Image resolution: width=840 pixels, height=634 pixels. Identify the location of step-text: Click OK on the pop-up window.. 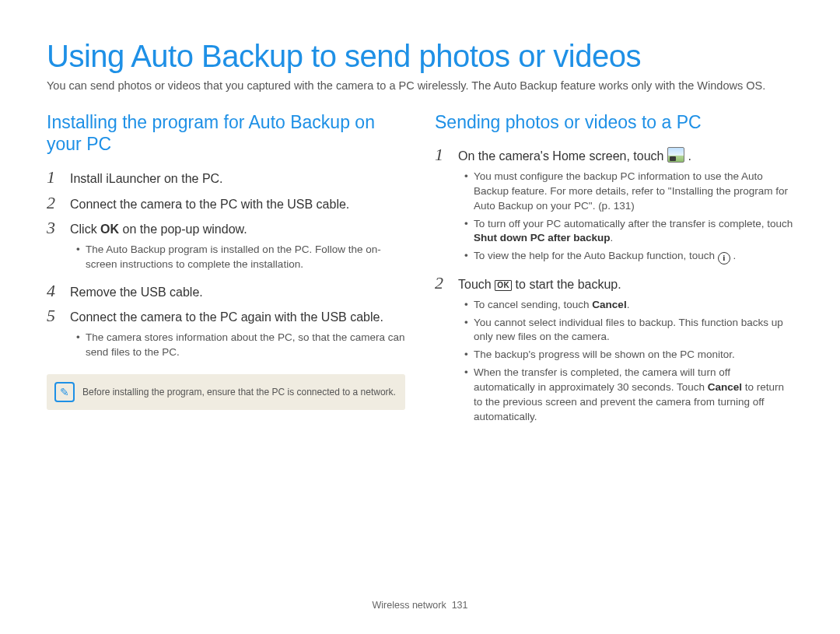
(159, 229).